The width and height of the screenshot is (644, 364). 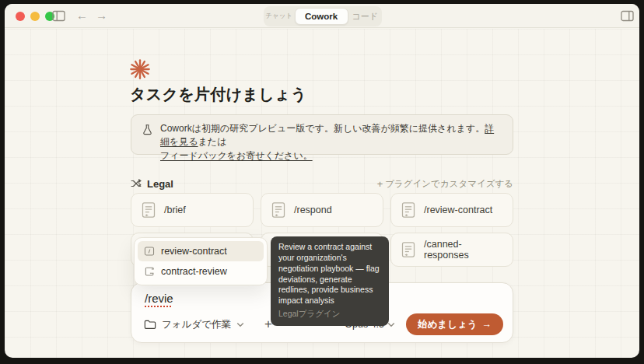 I want to click on autocomplete-item-contract-review: contract-review, so click(x=201, y=271).